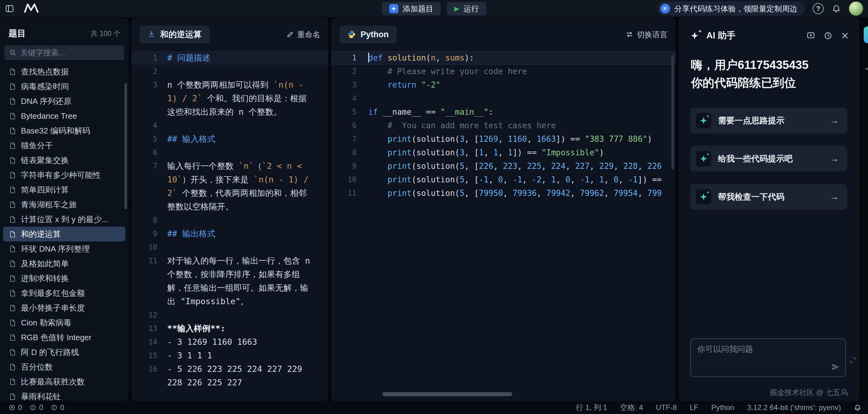 Image resolution: width=868 pixels, height=414 pixels. What do you see at coordinates (230, 220) in the screenshot?
I see `editor-line: 8` at bounding box center [230, 220].